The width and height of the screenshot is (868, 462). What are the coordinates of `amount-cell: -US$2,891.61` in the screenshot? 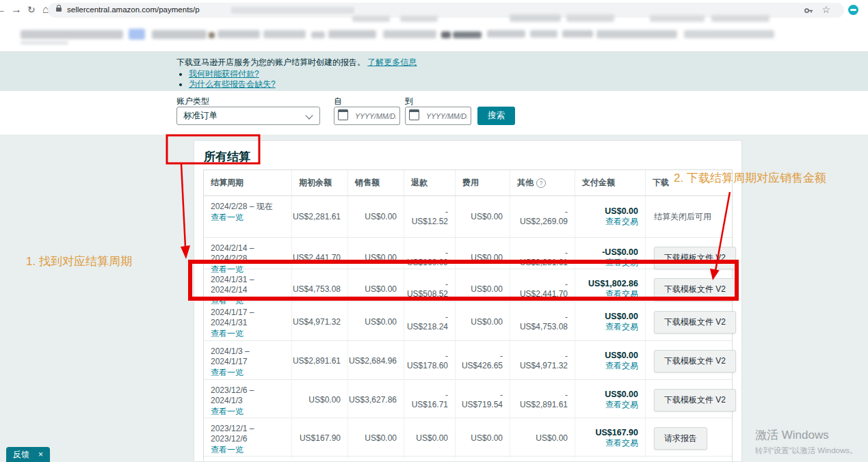 It's located at (542, 400).